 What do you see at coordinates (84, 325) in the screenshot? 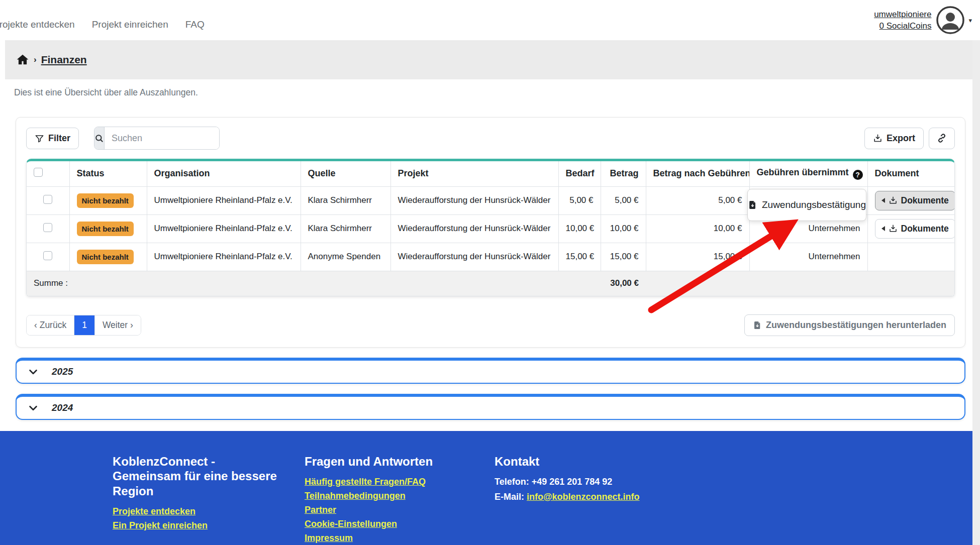
I see `pagination-page-1: 1` at bounding box center [84, 325].